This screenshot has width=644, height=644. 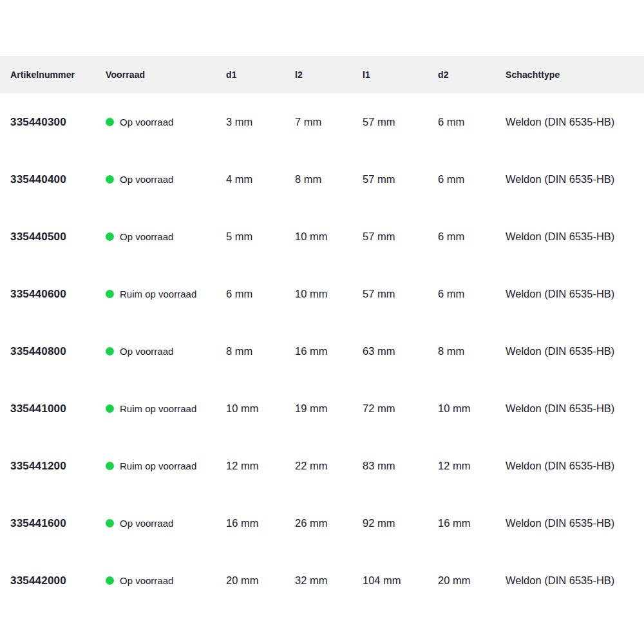 I want to click on column-header-l1: l1, so click(x=390, y=75).